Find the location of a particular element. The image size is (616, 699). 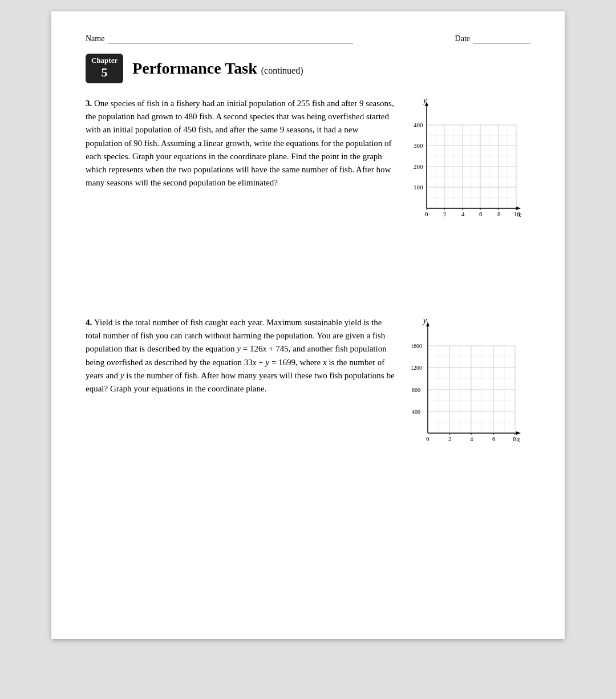

name-line is located at coordinates (230, 39).